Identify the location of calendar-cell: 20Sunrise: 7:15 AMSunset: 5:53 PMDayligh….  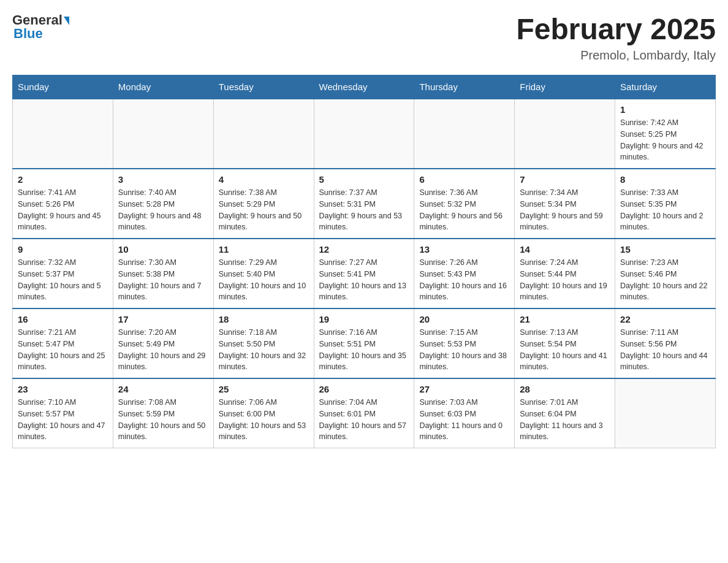
(464, 343).